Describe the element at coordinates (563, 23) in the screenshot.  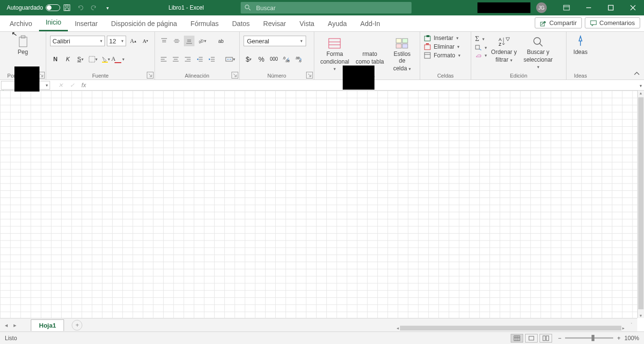
I see `share-label: Compartir` at that location.